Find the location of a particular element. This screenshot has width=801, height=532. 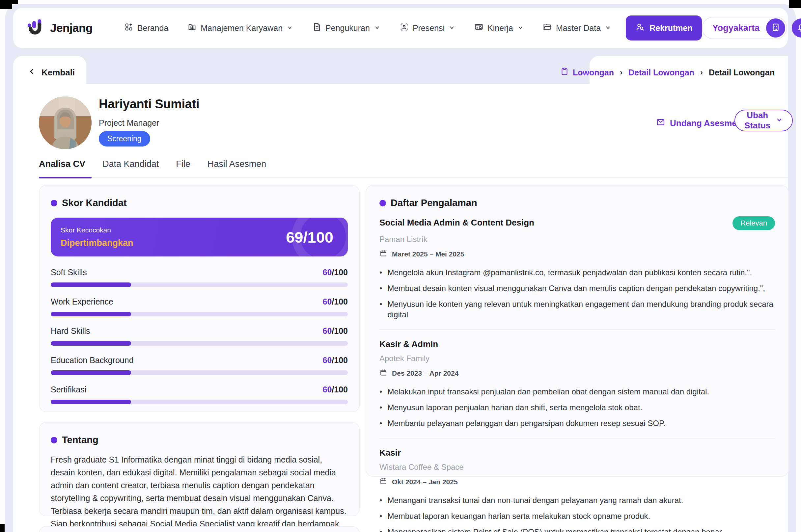

tab-hasil-asesmen: Hasil Asesmen is located at coordinates (237, 168).